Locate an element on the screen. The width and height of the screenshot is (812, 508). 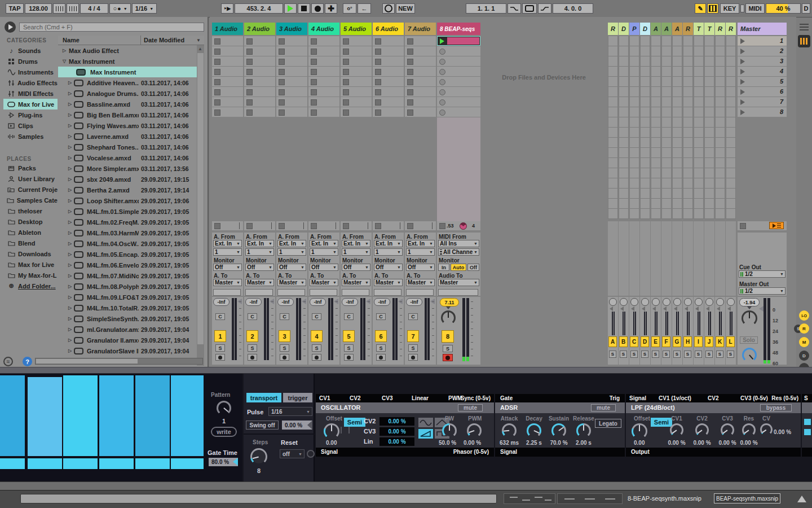
lpf-cv-knob is located at coordinates (766, 430).